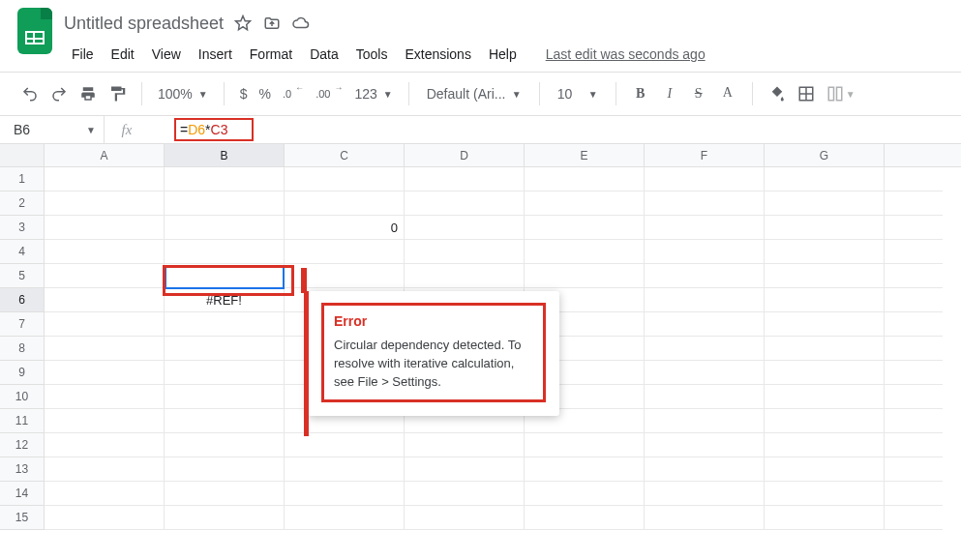  What do you see at coordinates (503, 54) in the screenshot?
I see `menu-help: Help` at bounding box center [503, 54].